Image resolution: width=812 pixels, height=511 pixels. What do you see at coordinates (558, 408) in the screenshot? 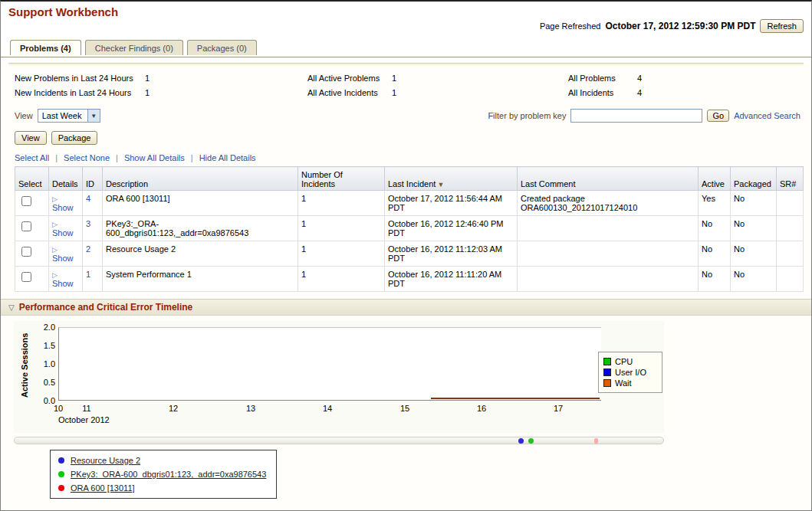
I see `x-tick: 17` at bounding box center [558, 408].